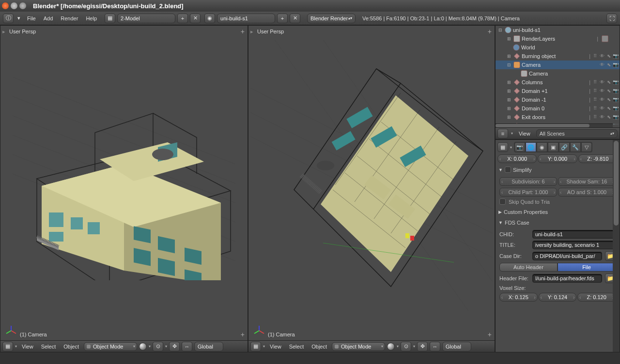  Describe the element at coordinates (509, 65) in the screenshot. I see `expand-icon: ⊟` at that location.